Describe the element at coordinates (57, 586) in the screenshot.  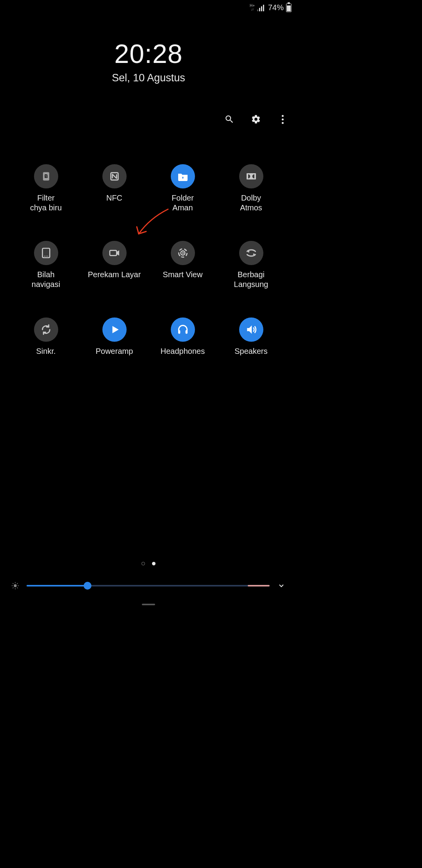
I see `brightness-fill` at that location.